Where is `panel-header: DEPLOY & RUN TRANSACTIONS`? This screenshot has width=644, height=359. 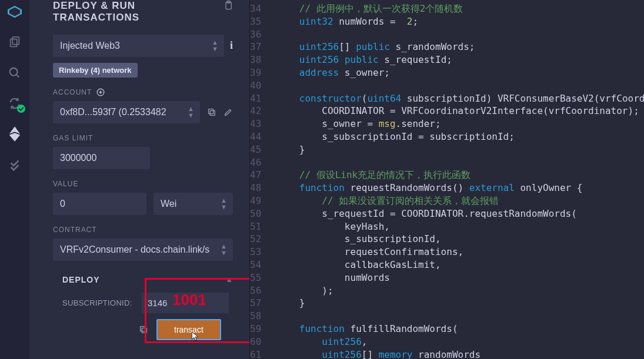 panel-header: DEPLOY & RUN TRANSACTIONS is located at coordinates (143, 12).